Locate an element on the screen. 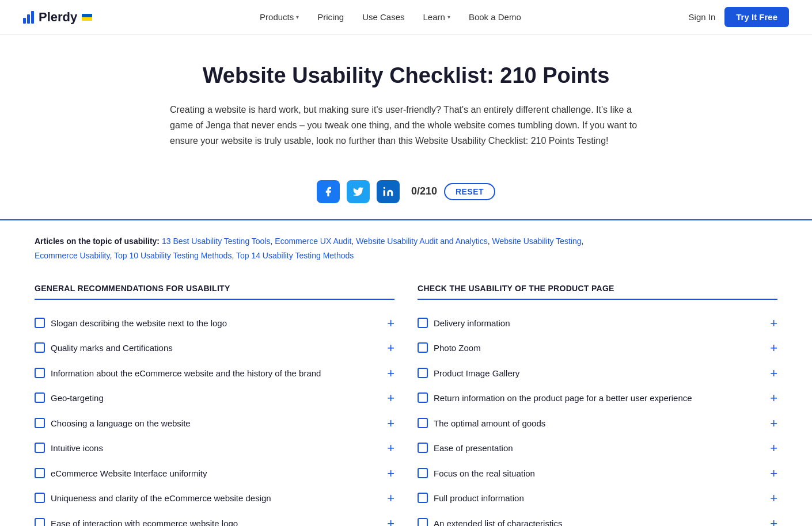 This screenshot has height=526, width=812. checklist-item-left: Slogan describing the website next to th… is located at coordinates (207, 323).